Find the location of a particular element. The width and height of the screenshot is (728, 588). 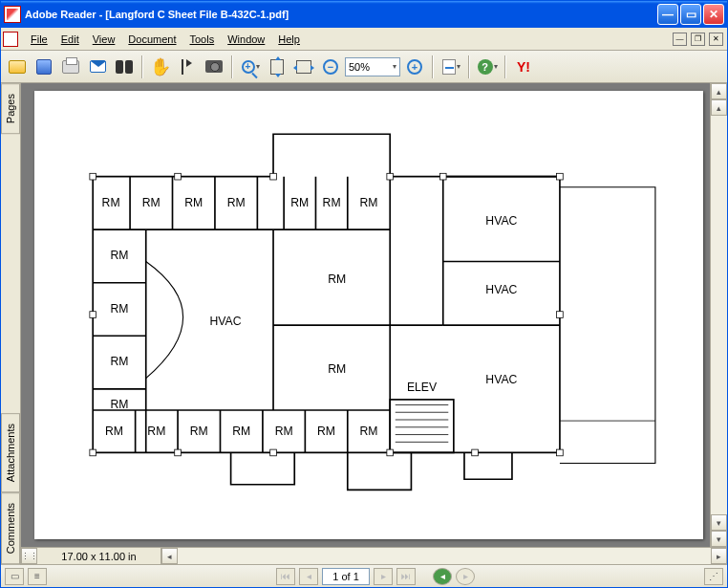

page-size-label: 17.00 x 11.00 in is located at coordinates (99, 556).